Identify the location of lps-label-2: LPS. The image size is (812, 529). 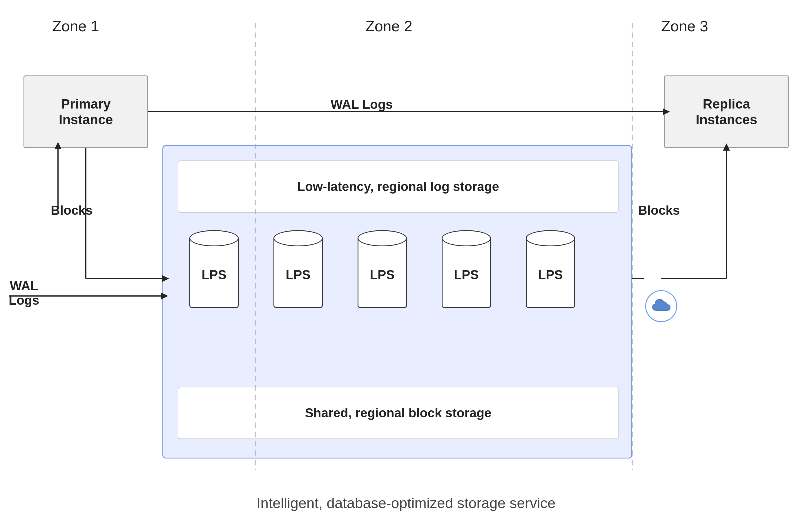
(298, 275).